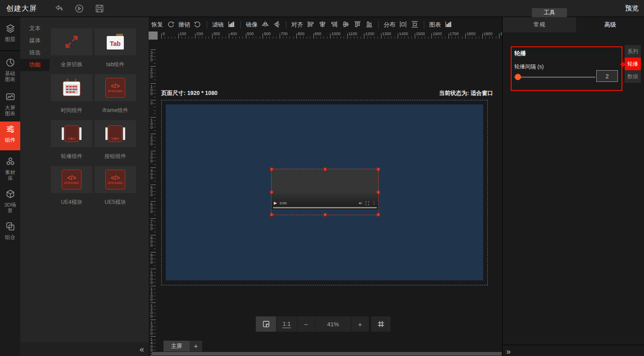 The image size is (644, 356). Describe the element at coordinates (35, 53) in the screenshot. I see `category-filter: 筛选` at that location.